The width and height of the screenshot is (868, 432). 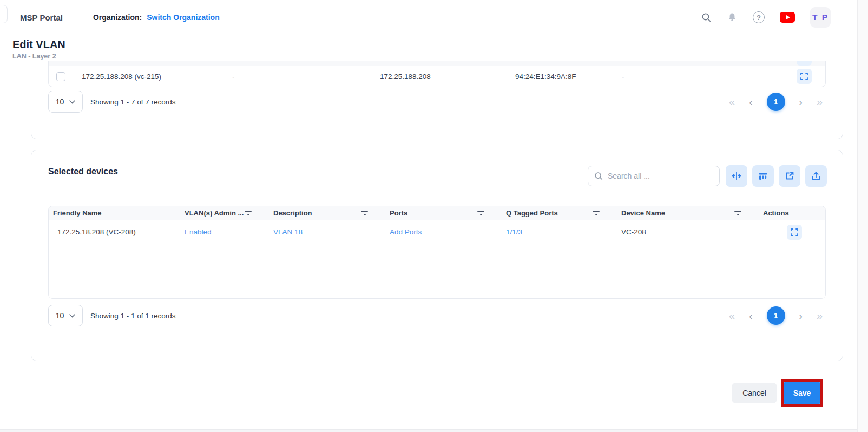 What do you see at coordinates (133, 102) in the screenshot?
I see `records-summary: Showing 1 - 7 of 7 records` at bounding box center [133, 102].